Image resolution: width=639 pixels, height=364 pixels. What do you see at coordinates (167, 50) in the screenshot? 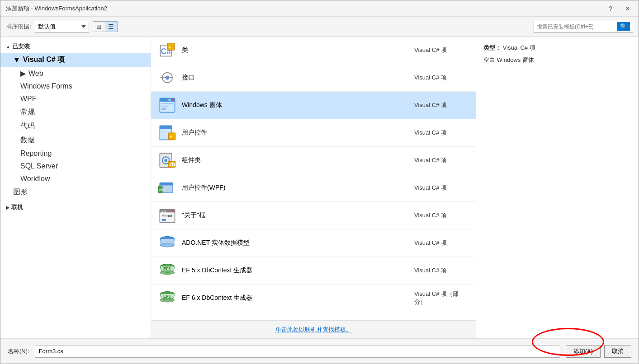
I see `class-icon: C# +` at bounding box center [167, 50].